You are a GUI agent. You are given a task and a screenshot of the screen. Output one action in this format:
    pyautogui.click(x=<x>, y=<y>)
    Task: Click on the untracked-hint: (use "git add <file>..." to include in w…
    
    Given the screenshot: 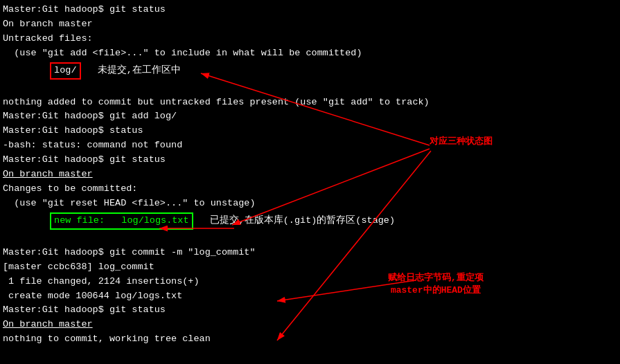 What is the action you would take?
    pyautogui.click(x=182, y=53)
    